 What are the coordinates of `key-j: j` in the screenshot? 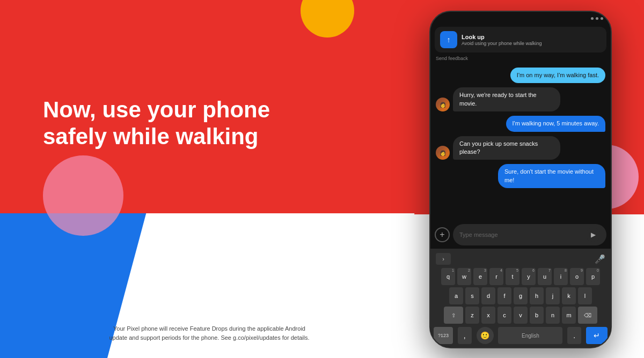 It's located at (553, 296).